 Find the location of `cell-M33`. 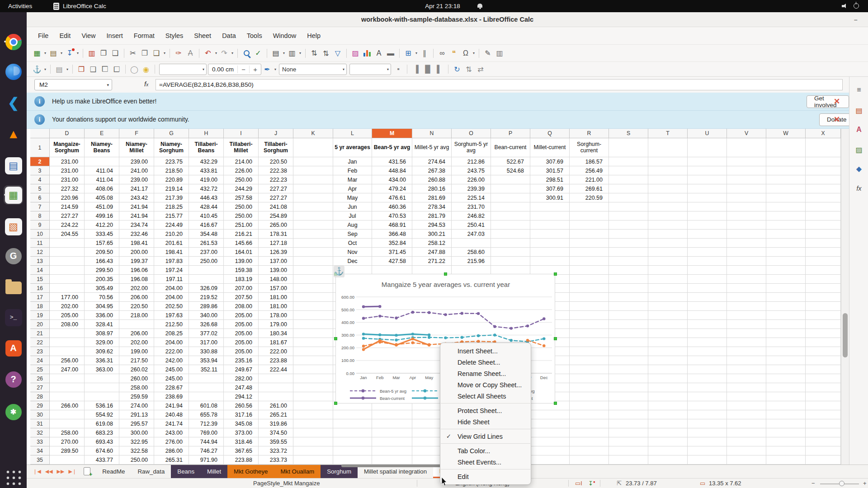

cell-M33 is located at coordinates (392, 442).